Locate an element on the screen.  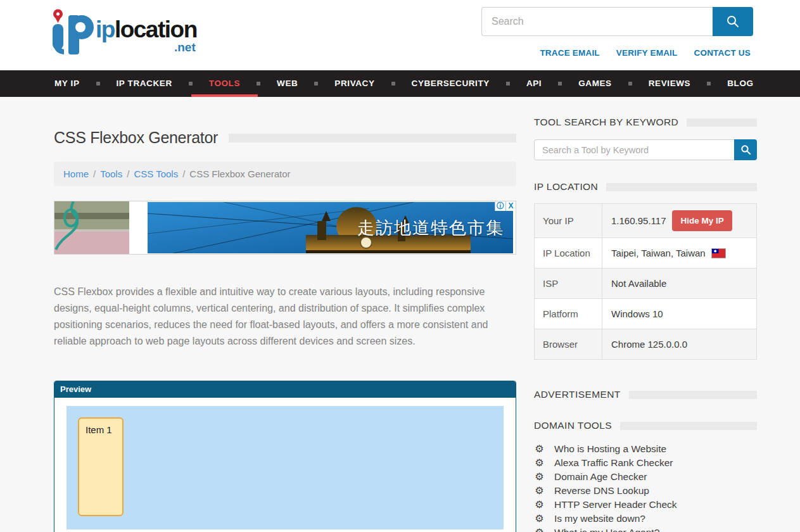
nav-item-reviews: REVIEWS is located at coordinates (670, 84).